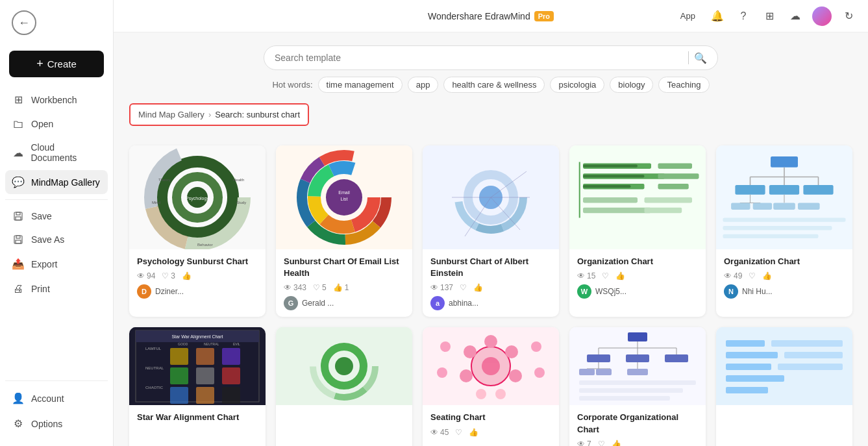 The width and height of the screenshot is (868, 446). Describe the element at coordinates (423, 84) in the screenshot. I see `hot-chip-app: app` at that location.